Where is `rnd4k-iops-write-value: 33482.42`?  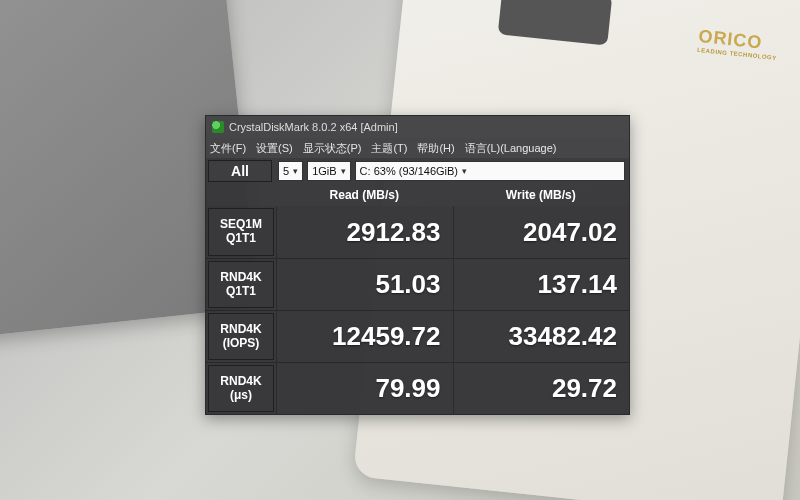 rnd4k-iops-write-value: 33482.42 is located at coordinates (542, 336).